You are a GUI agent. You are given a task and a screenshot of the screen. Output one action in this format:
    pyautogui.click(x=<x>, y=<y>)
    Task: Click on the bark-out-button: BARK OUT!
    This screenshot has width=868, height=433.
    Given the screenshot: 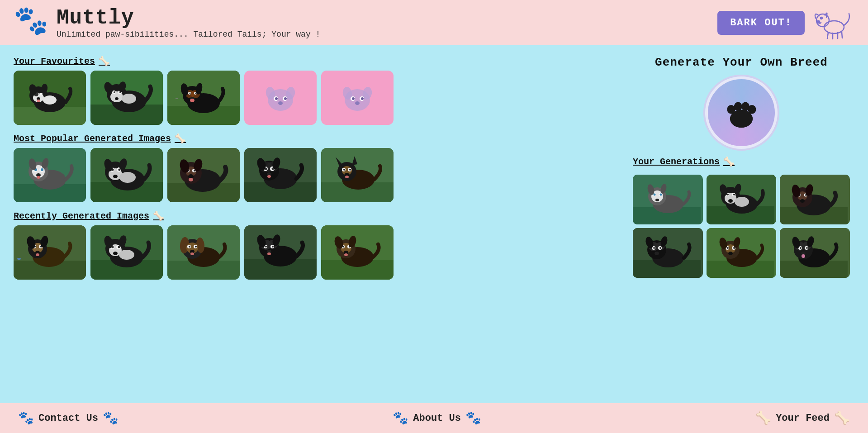 What is the action you would take?
    pyautogui.click(x=761, y=23)
    